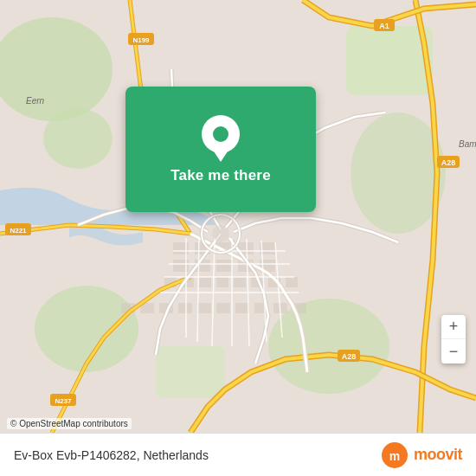 Image resolution: width=476 pixels, height=476 pixels. What do you see at coordinates (453, 339) in the screenshot?
I see `zoom-controls: + −` at bounding box center [453, 339].